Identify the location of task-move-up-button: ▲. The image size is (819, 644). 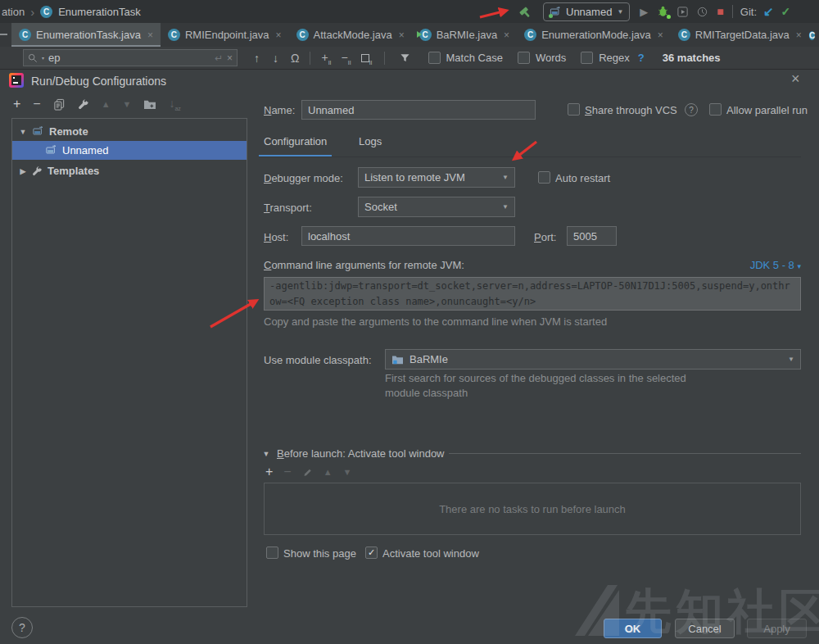
(328, 472).